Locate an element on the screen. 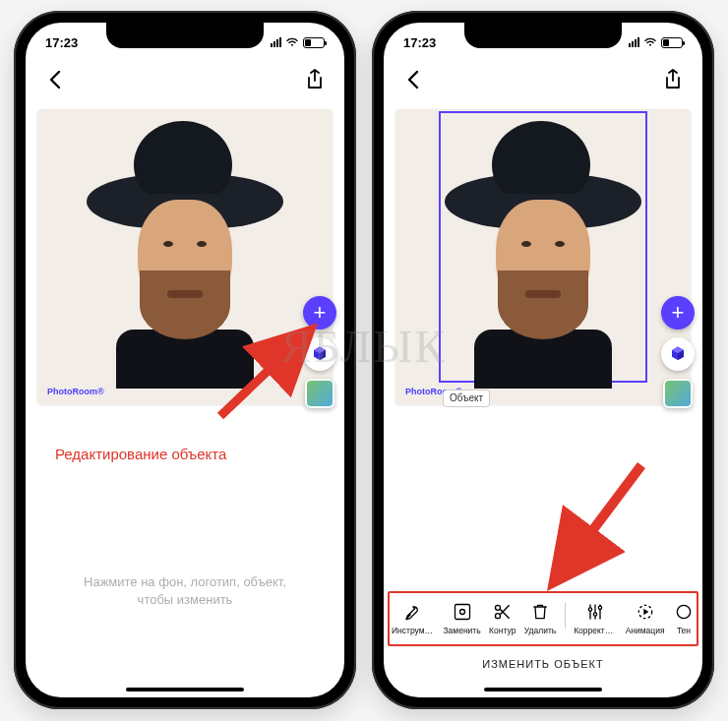 This screenshot has height=721, width=728. tool-shadow: Тен is located at coordinates (684, 618).